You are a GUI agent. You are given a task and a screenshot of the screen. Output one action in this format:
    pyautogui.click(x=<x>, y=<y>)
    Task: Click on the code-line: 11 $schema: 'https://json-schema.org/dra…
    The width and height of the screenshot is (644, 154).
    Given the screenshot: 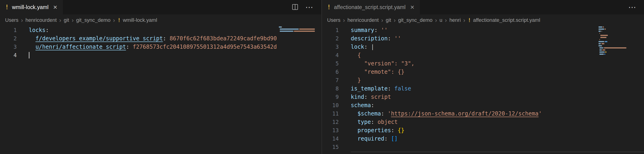 What is the action you would take?
    pyautogui.click(x=483, y=114)
    